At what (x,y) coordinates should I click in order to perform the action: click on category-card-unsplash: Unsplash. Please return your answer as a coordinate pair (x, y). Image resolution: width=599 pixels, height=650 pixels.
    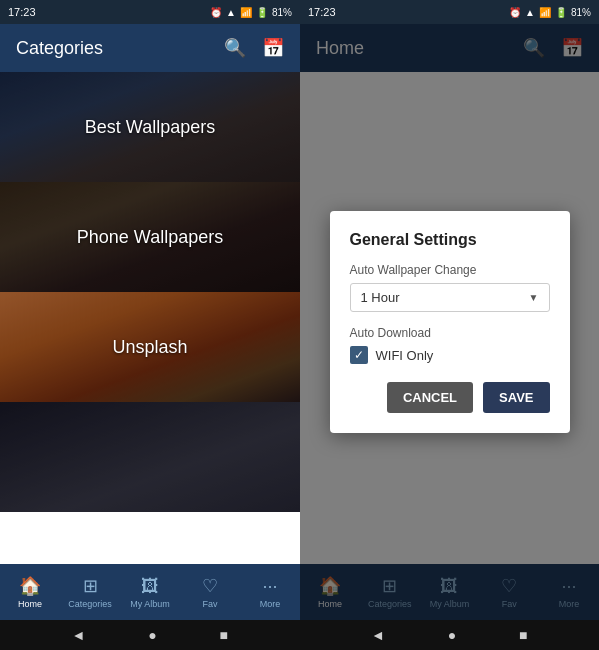
    Looking at the image, I should click on (150, 347).